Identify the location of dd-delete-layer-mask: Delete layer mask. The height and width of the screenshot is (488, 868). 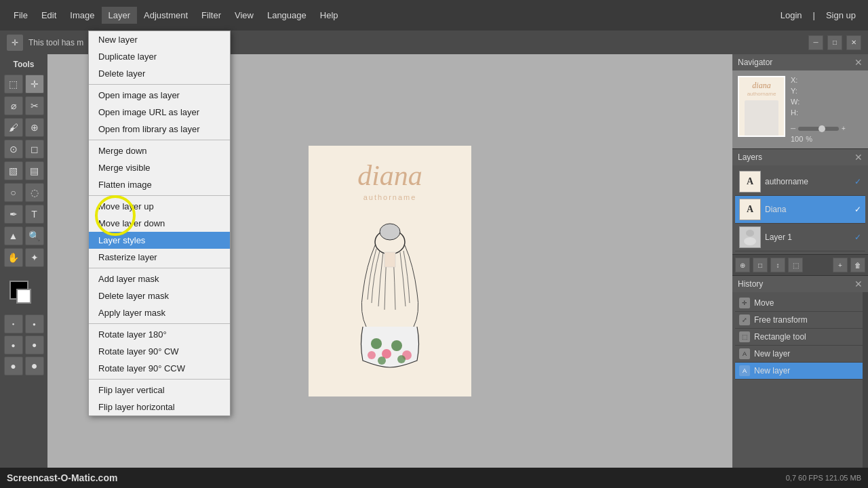
(159, 296).